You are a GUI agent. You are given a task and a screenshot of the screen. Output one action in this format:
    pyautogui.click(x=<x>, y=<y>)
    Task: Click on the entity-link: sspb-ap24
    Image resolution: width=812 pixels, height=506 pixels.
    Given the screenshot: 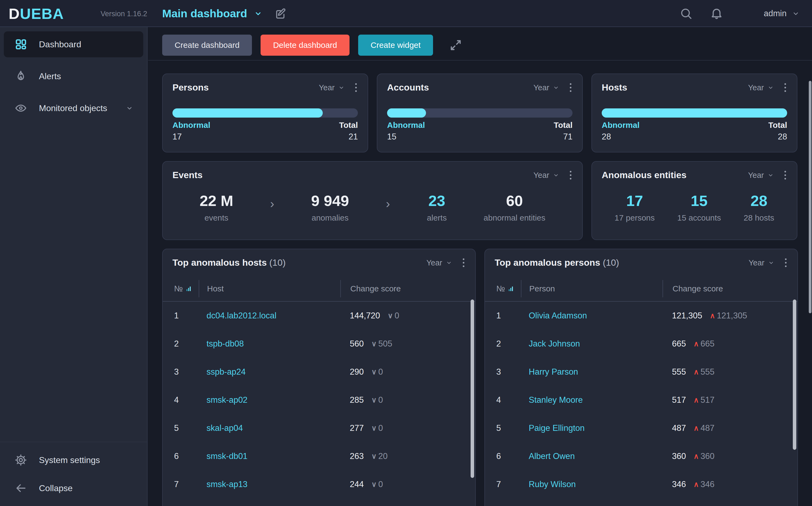 What is the action you would take?
    pyautogui.click(x=278, y=372)
    